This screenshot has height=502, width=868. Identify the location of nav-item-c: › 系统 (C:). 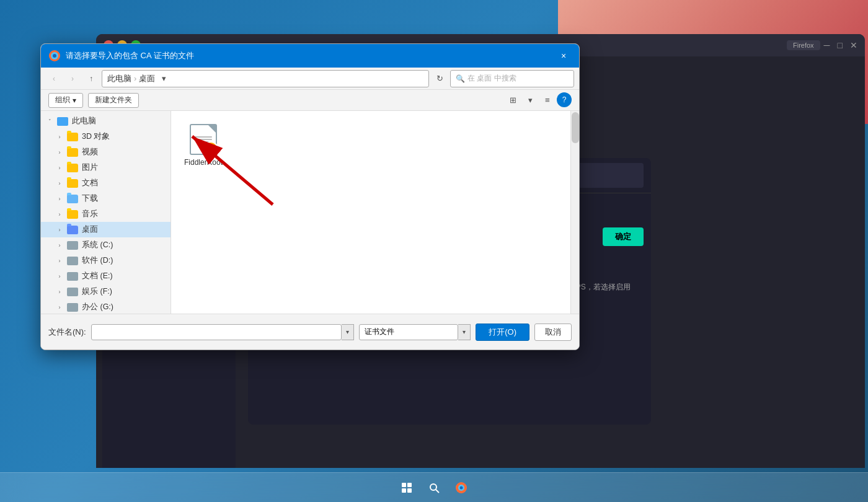
(105, 245).